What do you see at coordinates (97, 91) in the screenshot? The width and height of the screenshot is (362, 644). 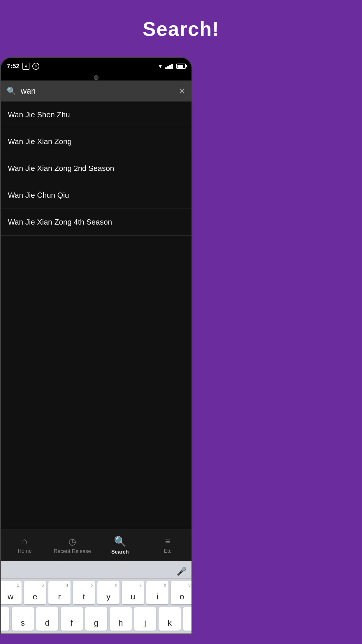 I see `search-query-text: wan` at bounding box center [97, 91].